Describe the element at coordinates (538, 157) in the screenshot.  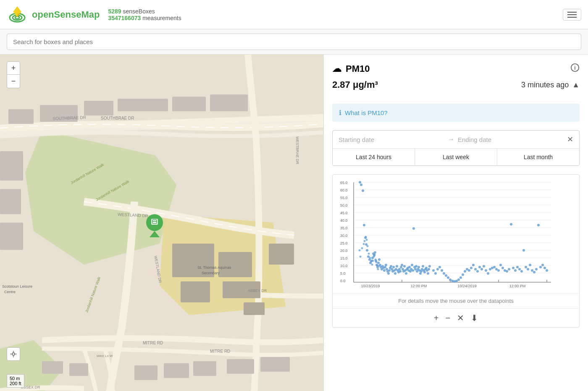
I see `last-month-button: Last month` at that location.